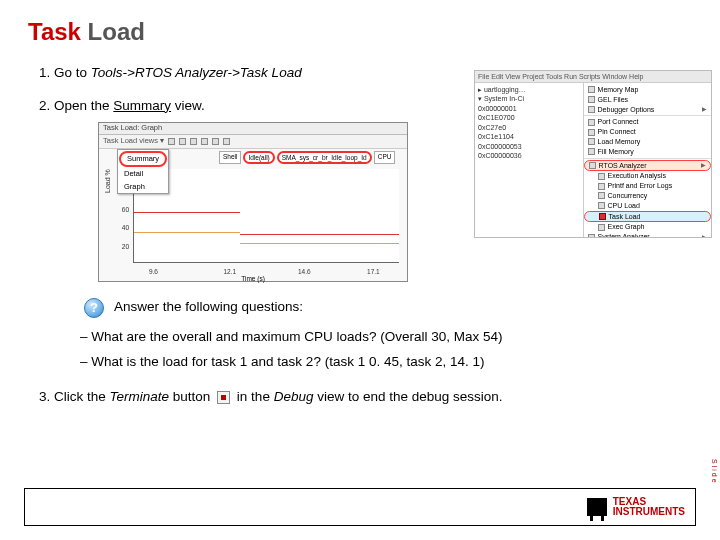  What do you see at coordinates (386, 338) in the screenshot?
I see `question-item: What are the overall and maximum CPU loa…` at bounding box center [386, 338].